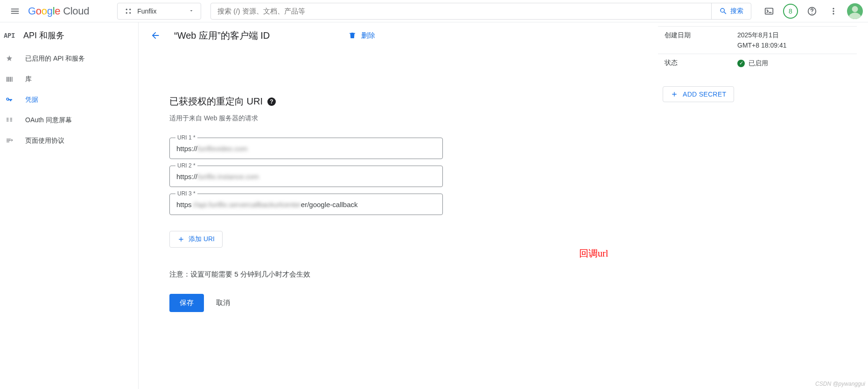 The height and width of the screenshot is (389, 868). Describe the element at coordinates (28, 79) in the screenshot. I see `sidebar-item-label: 库` at that location.